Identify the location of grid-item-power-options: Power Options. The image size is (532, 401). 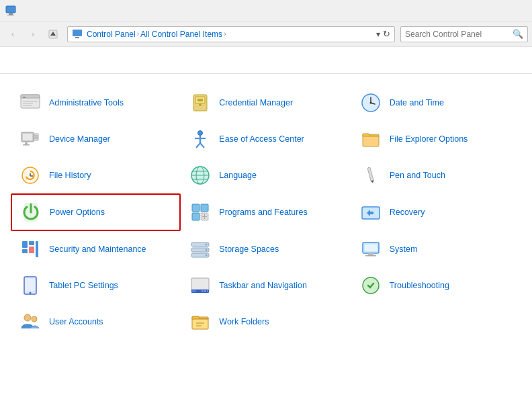
(95, 212).